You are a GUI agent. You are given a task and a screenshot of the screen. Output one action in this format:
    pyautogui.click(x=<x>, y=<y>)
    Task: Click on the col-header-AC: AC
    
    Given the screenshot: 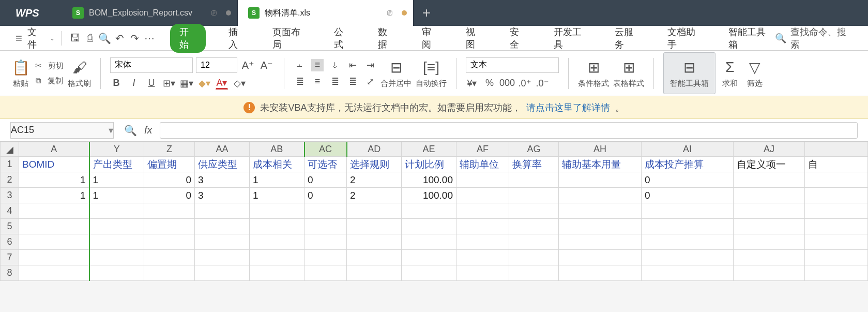 What is the action you would take?
    pyautogui.click(x=326, y=150)
    